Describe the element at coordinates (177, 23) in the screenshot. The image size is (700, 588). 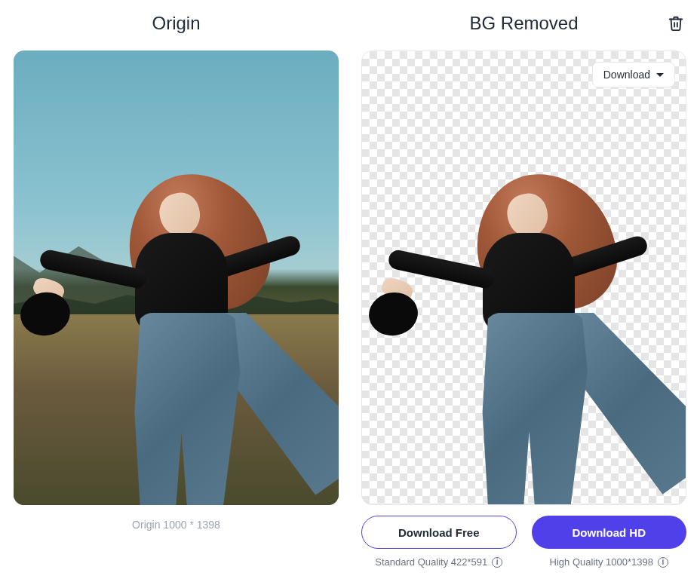
I see `origin-title: Origin` at that location.